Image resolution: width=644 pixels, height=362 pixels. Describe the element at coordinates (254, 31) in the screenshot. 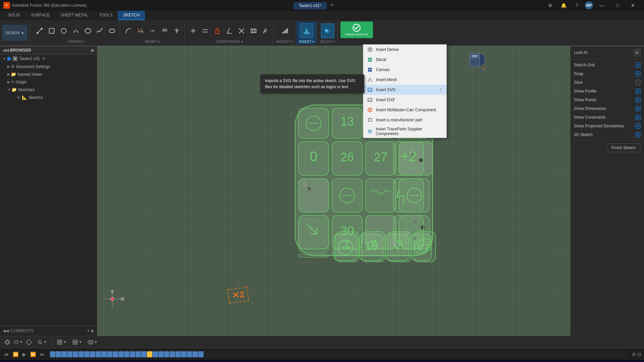

I see `rectangle-constraint-btn` at that location.